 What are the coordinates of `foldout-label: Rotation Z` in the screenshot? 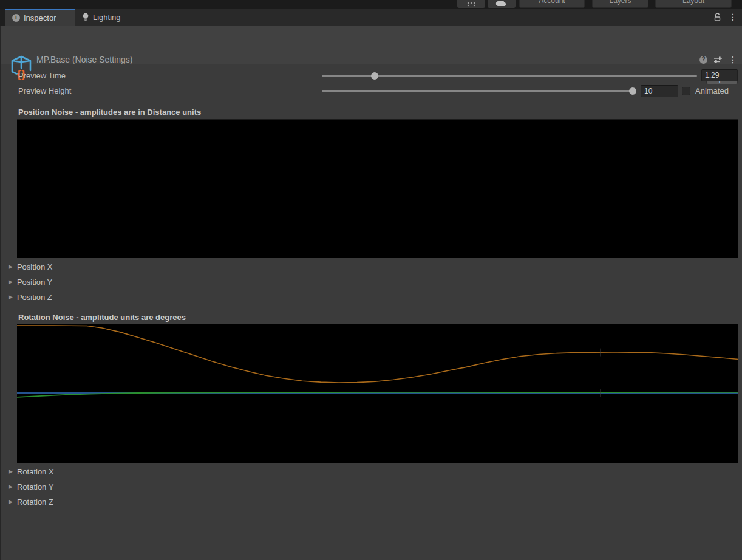 It's located at (35, 502).